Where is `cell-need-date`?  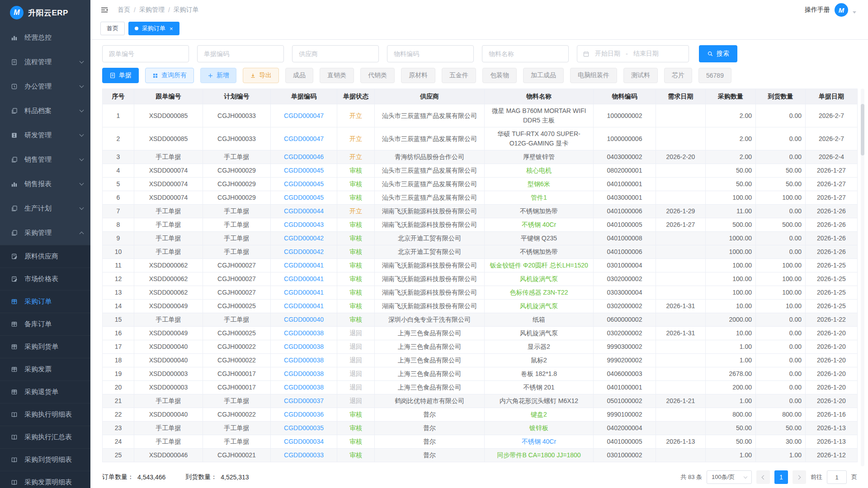 cell-need-date is located at coordinates (681, 279).